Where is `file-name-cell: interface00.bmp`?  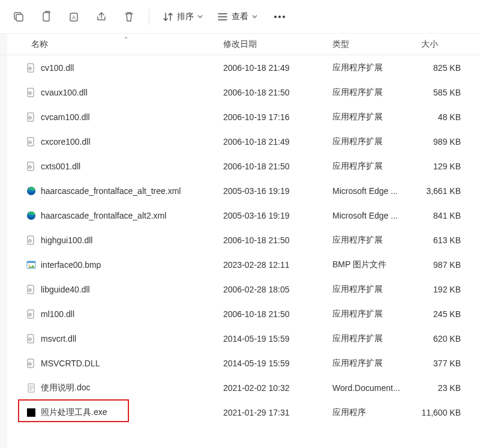 file-name-cell: interface00.bmp is located at coordinates (120, 265).